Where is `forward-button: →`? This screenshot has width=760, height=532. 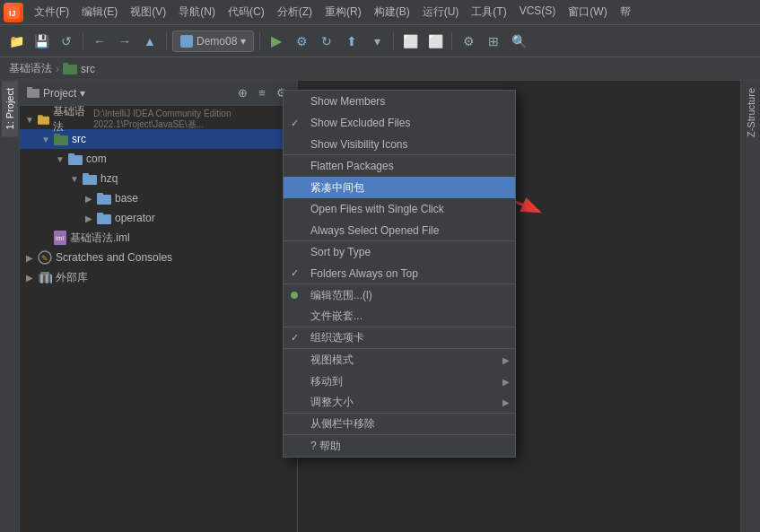 forward-button: → is located at coordinates (125, 41).